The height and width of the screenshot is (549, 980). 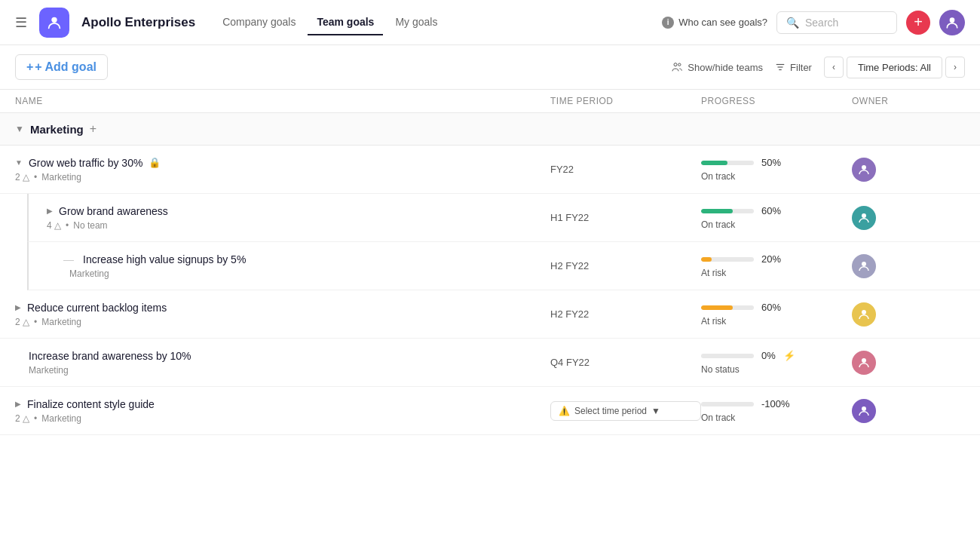 What do you see at coordinates (330, 23) in the screenshot?
I see `nav-tabs: Company goals Team goals My goals` at bounding box center [330, 23].